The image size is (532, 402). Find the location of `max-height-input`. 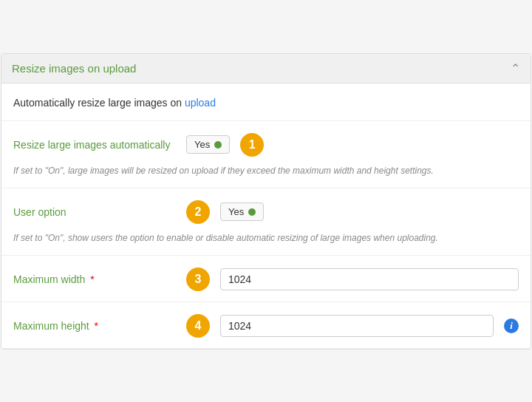

max-height-input is located at coordinates (357, 326).